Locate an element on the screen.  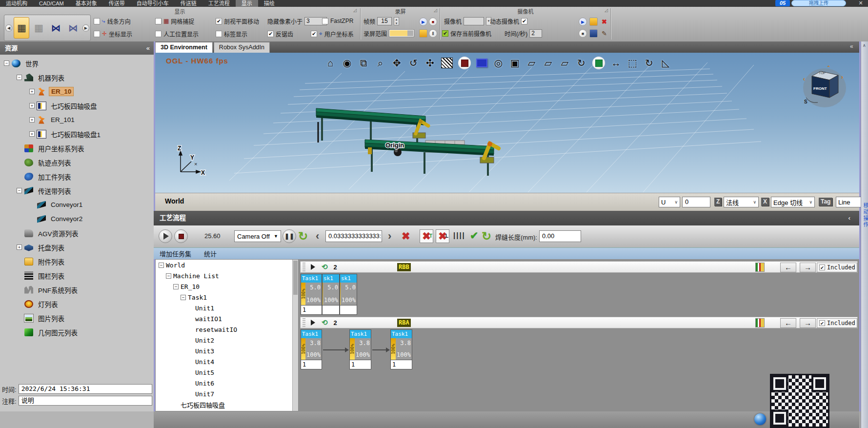
checkbox-label-display: 标签显示 is located at coordinates (231, 34).